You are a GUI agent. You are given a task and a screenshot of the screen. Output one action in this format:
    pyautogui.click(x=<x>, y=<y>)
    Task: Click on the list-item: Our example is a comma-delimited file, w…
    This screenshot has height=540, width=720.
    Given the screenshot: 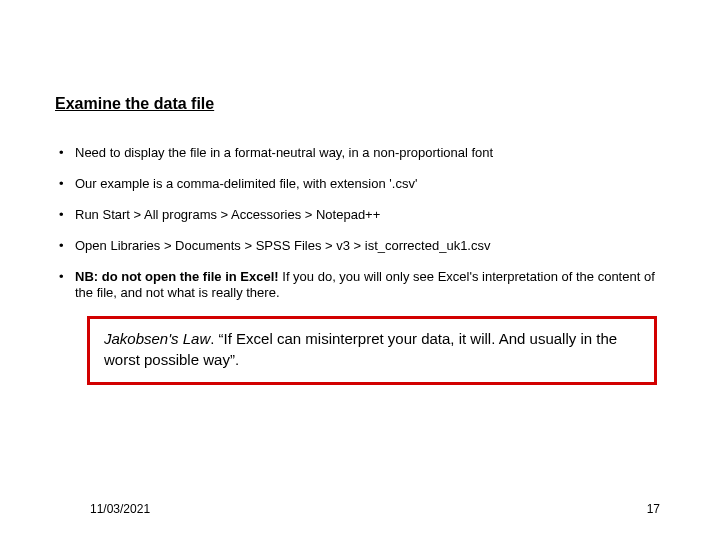 What is the action you would take?
    pyautogui.click(x=360, y=184)
    